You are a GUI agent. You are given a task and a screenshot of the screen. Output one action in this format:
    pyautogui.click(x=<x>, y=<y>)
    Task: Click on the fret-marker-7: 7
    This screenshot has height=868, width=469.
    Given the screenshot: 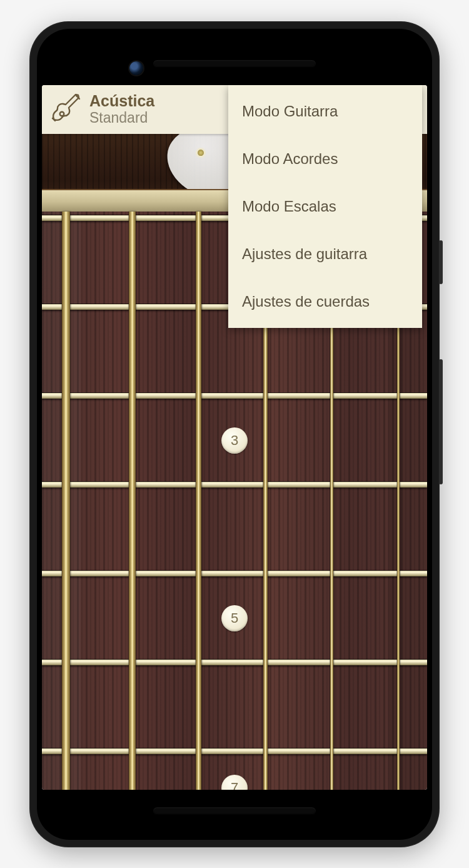 What is the action you would take?
    pyautogui.click(x=234, y=782)
    